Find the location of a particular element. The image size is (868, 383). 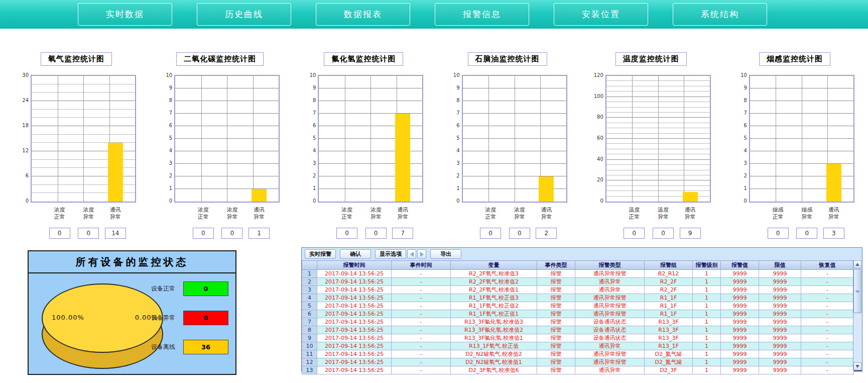

row-number-cell: 10 is located at coordinates (310, 346).